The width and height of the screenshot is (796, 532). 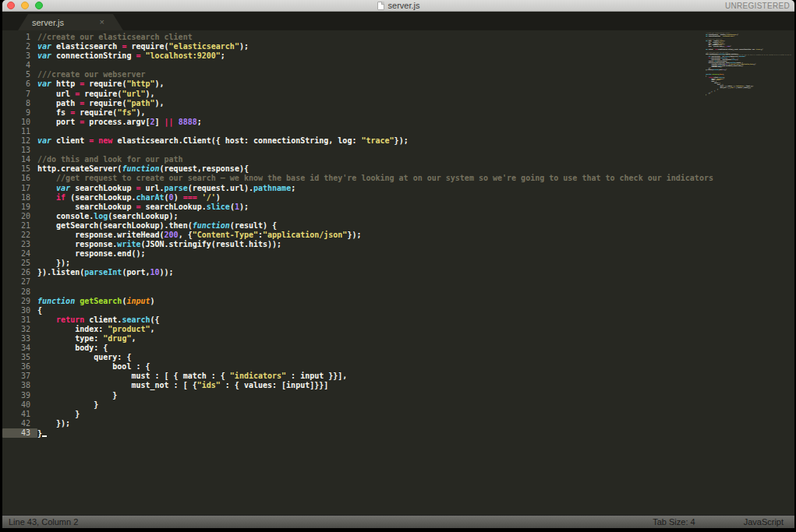 What do you see at coordinates (416, 75) in the screenshot?
I see `code-line: ///create our webserver` at bounding box center [416, 75].